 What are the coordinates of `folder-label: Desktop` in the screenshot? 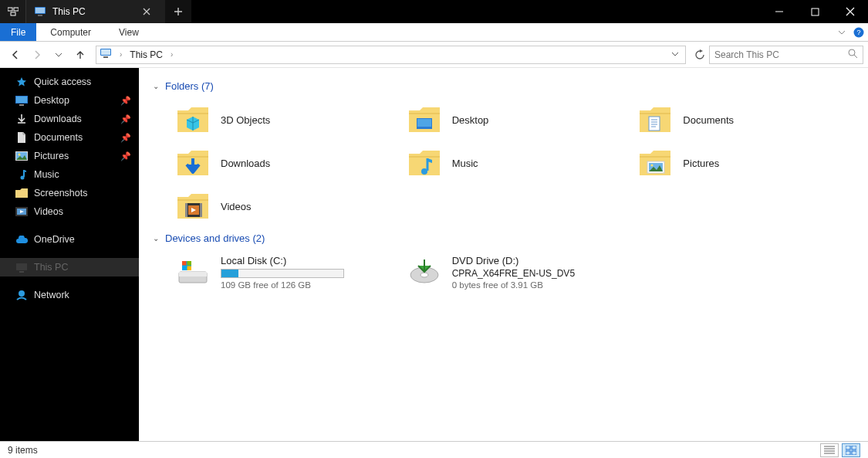 It's located at (471, 120).